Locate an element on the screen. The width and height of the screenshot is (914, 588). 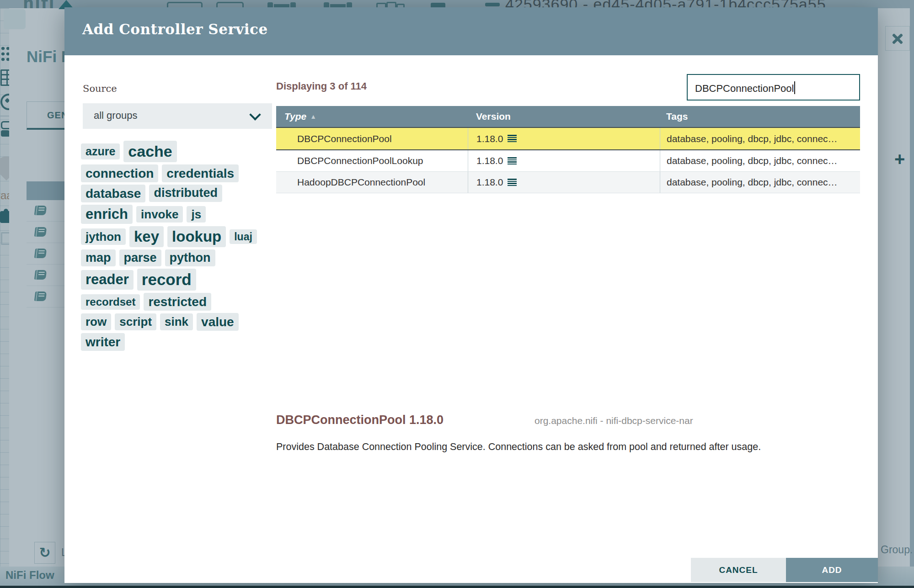
tag-cloud-row: jythonkeylookupluaj is located at coordinates (188, 237).